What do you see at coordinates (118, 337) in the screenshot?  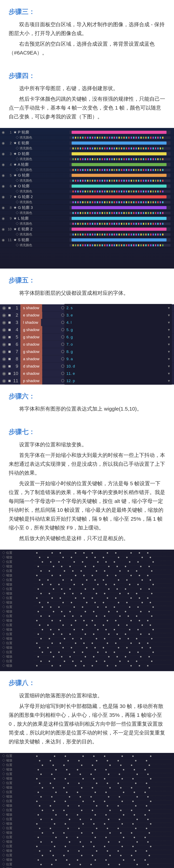 I see `parent-dropdown: 6. g ▾` at bounding box center [118, 337].